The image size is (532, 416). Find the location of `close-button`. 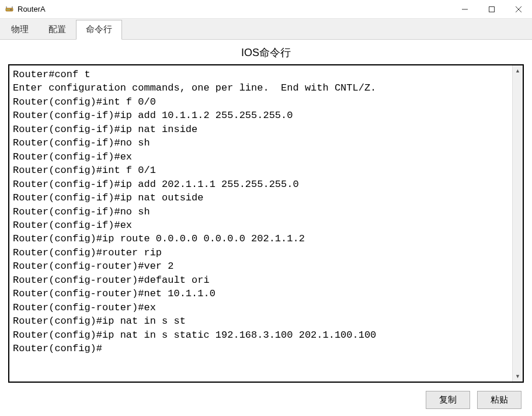

close-button is located at coordinates (519, 9).